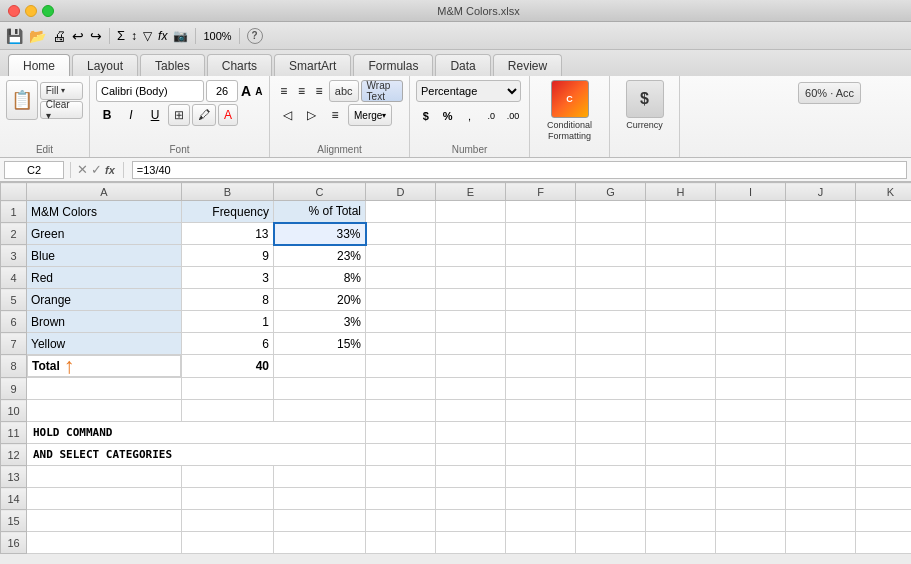 The image size is (911, 564). I want to click on cell-h10, so click(681, 411).